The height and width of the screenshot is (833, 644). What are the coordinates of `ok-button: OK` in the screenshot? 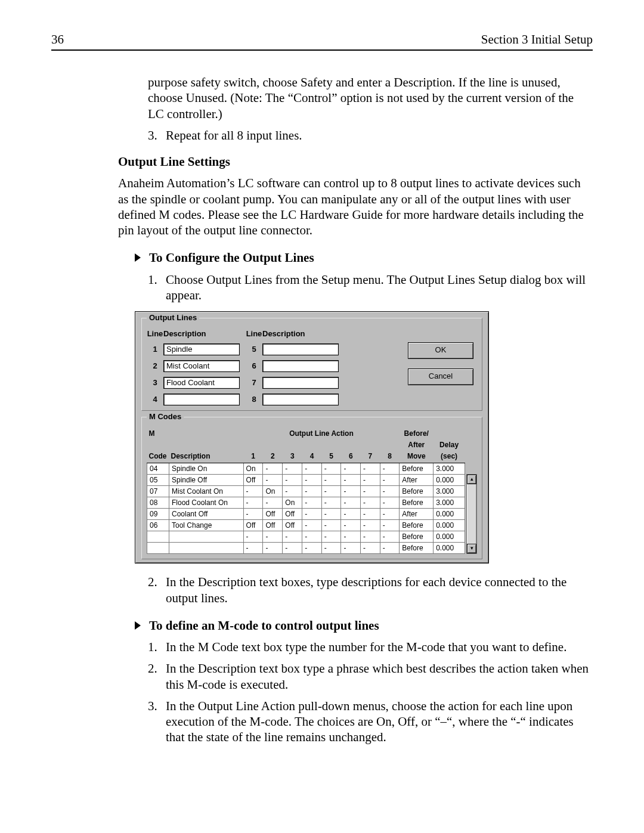 It's located at (441, 351).